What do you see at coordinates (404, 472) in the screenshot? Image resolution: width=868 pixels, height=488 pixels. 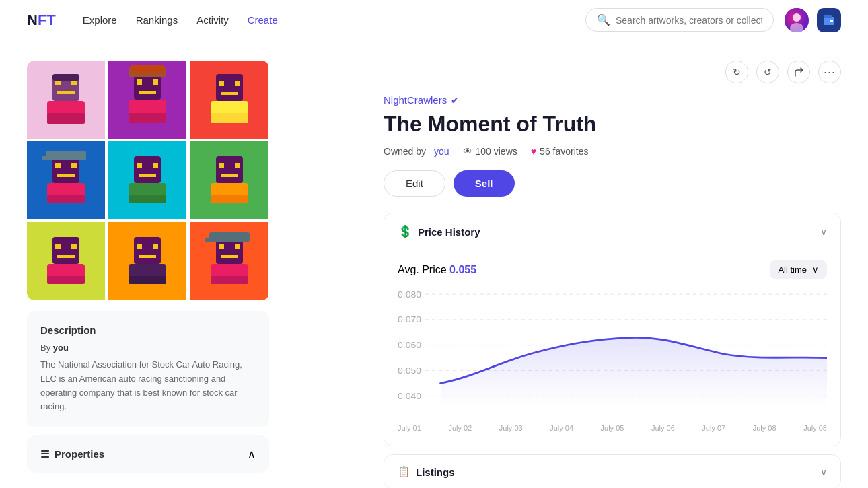 I see `listings-icon: 📋` at bounding box center [404, 472].